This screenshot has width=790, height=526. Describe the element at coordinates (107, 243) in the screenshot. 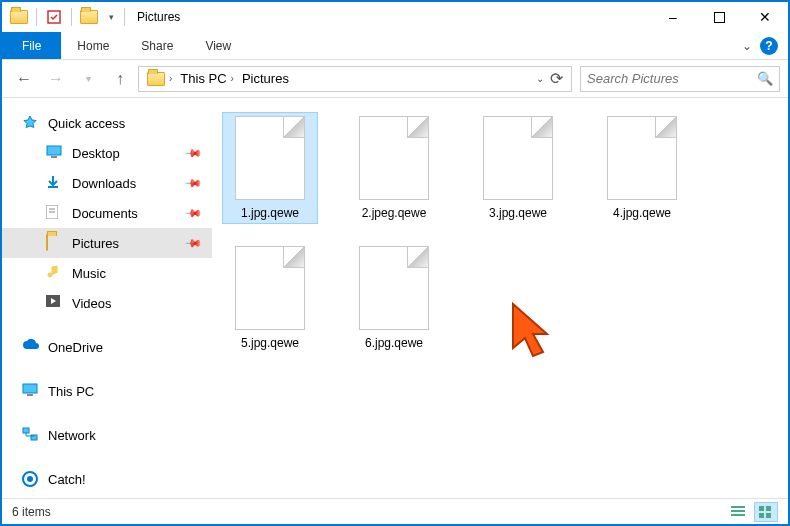

I see `sidebar-item-pictures: Pictures📌` at that location.